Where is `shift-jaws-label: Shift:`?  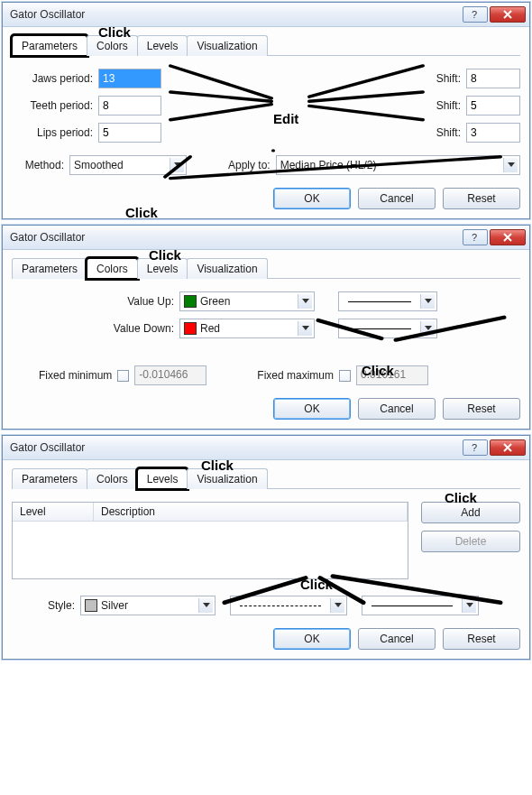 shift-jaws-label: Shift: is located at coordinates (449, 79).